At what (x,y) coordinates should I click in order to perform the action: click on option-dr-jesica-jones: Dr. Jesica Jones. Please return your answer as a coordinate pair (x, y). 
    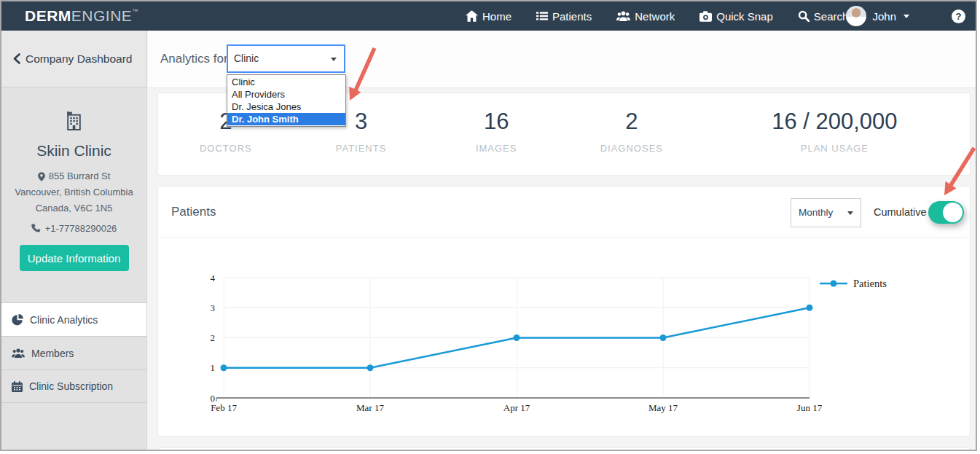
    Looking at the image, I should click on (286, 106).